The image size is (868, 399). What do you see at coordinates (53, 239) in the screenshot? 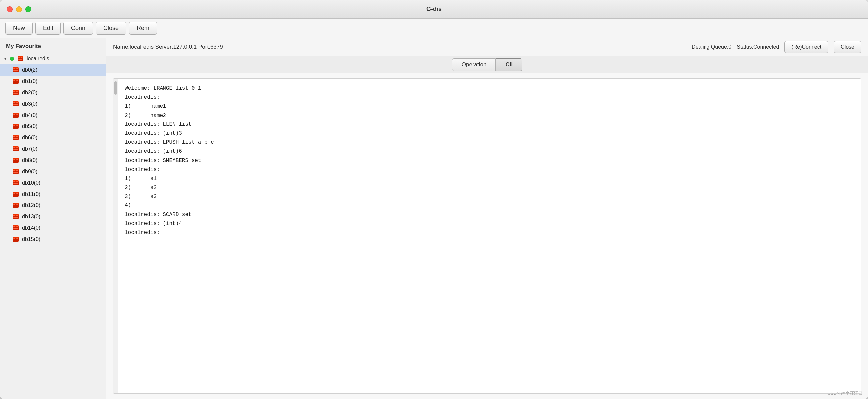
I see `db-item-15: db15(0)` at bounding box center [53, 239].